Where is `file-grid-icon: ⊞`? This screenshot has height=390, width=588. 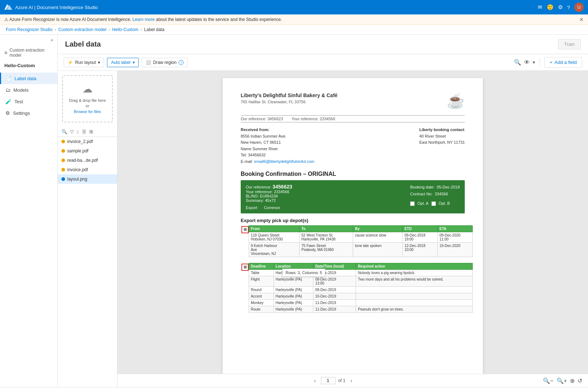
file-grid-icon: ⊞ is located at coordinates (91, 131).